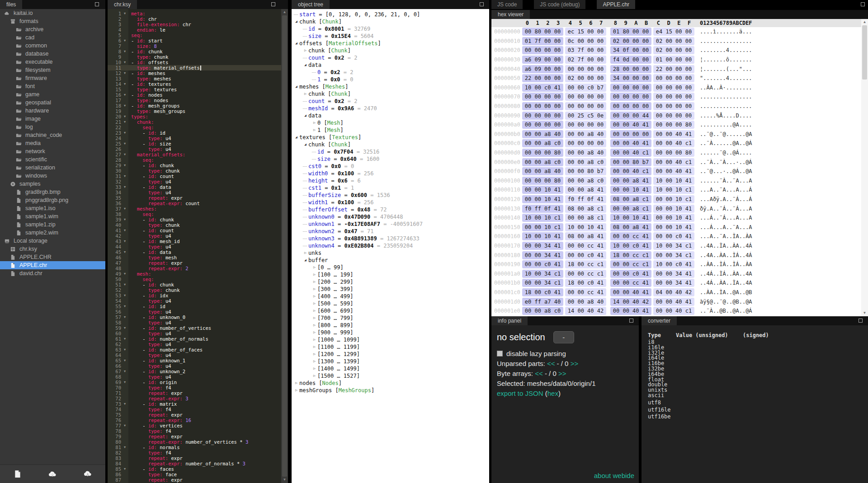 This screenshot has width=868, height=483. What do you see at coordinates (631, 209) in the screenshot?
I see `hex-byte-group: 00 00 a8 c1` at bounding box center [631, 209].